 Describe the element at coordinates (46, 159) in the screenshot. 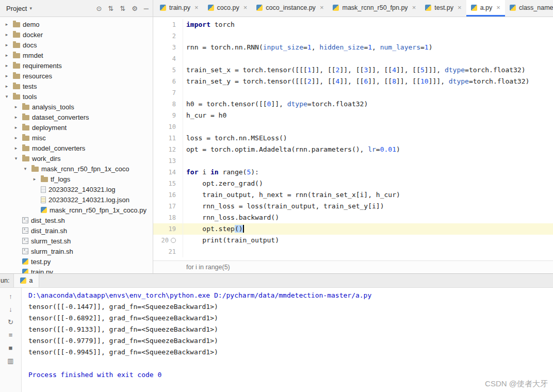

I see `tree-item-label: work_dirs` at that location.